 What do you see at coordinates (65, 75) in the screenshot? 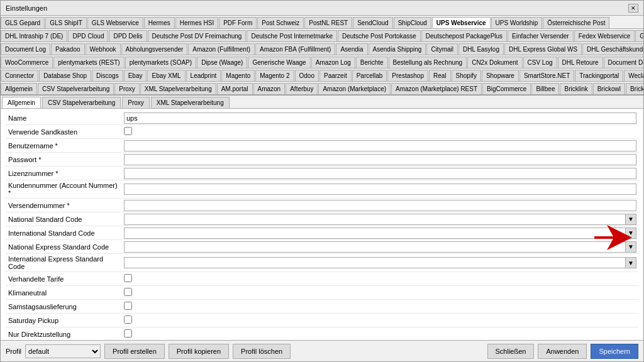
I see `tab-database-shop: Database Shop` at bounding box center [65, 75].